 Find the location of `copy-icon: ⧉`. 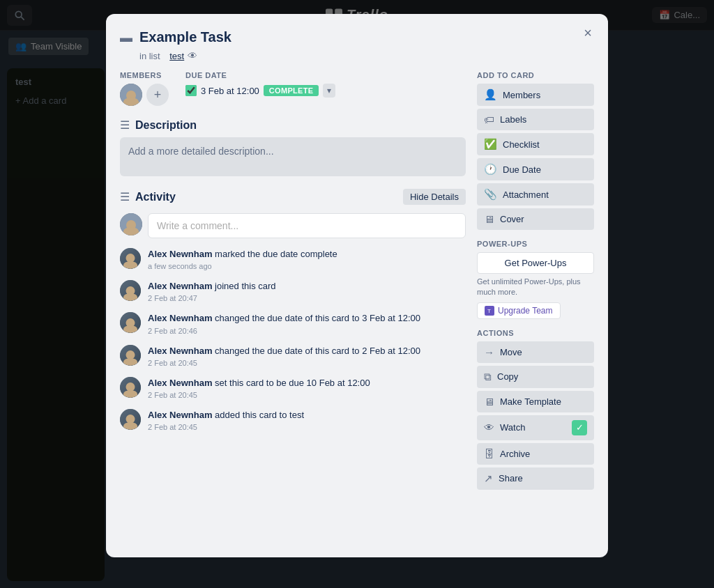

copy-icon: ⧉ is located at coordinates (488, 377).